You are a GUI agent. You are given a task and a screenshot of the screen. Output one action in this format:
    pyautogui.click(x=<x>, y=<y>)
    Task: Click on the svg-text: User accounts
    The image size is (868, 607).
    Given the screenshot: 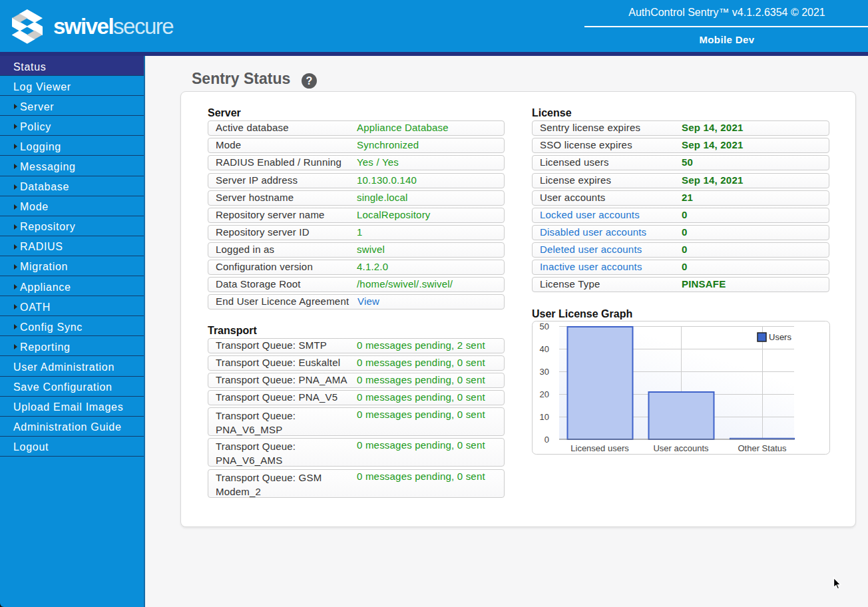 What is the action you would take?
    pyautogui.click(x=681, y=449)
    